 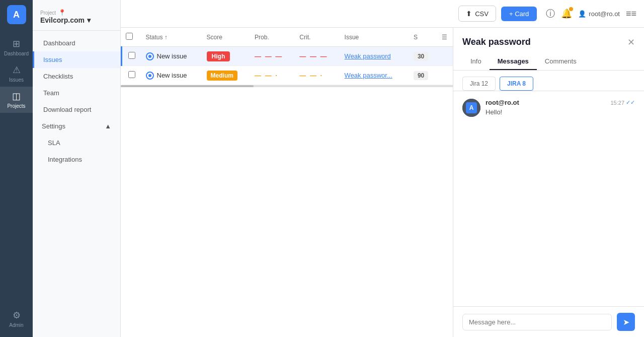 What do you see at coordinates (375, 37) in the screenshot?
I see `col-issue: Issue` at bounding box center [375, 37].